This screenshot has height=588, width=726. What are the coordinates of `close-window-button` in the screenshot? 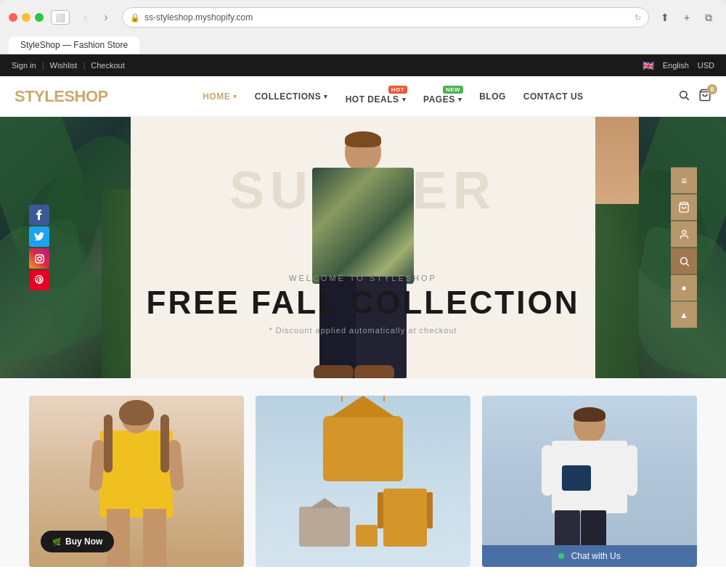 It's located at (13, 17).